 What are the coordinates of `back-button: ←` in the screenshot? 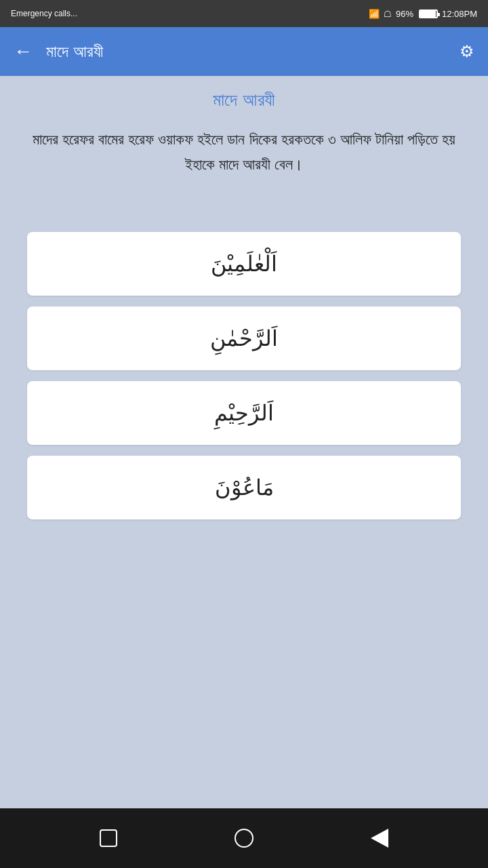 It's located at (23, 52).